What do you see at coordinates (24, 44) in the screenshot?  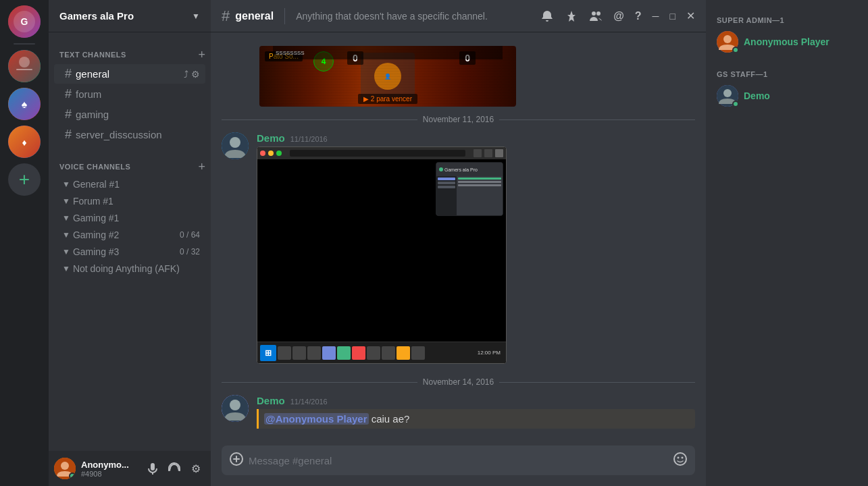 I see `server-divider` at bounding box center [24, 44].